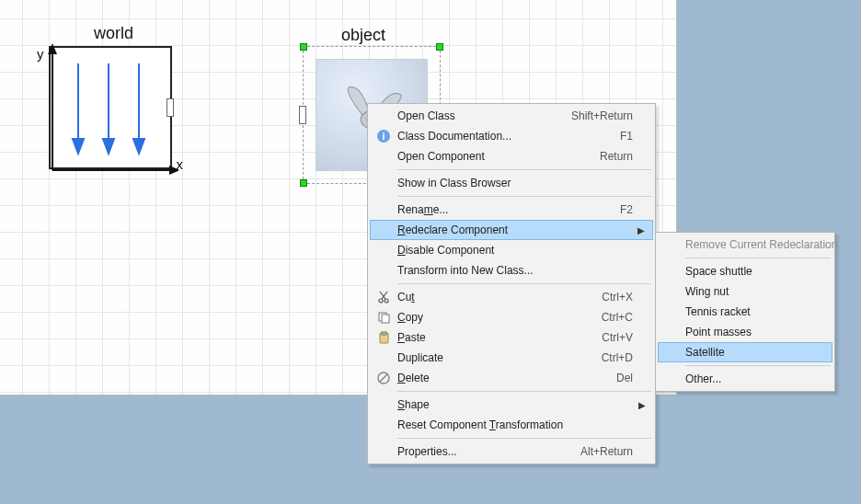 Image resolution: width=861 pixels, height=504 pixels. Describe the element at coordinates (114, 33) in the screenshot. I see `world-label: world` at that location.